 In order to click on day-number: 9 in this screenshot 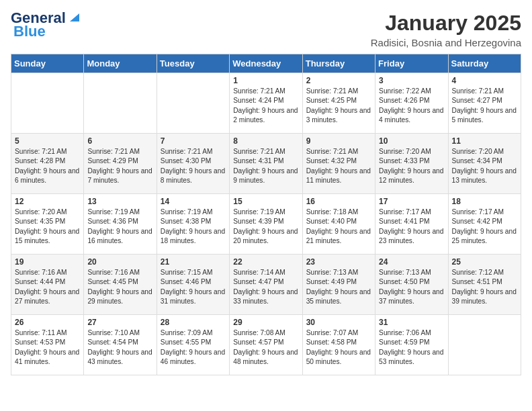, I will do `click(339, 141)`.